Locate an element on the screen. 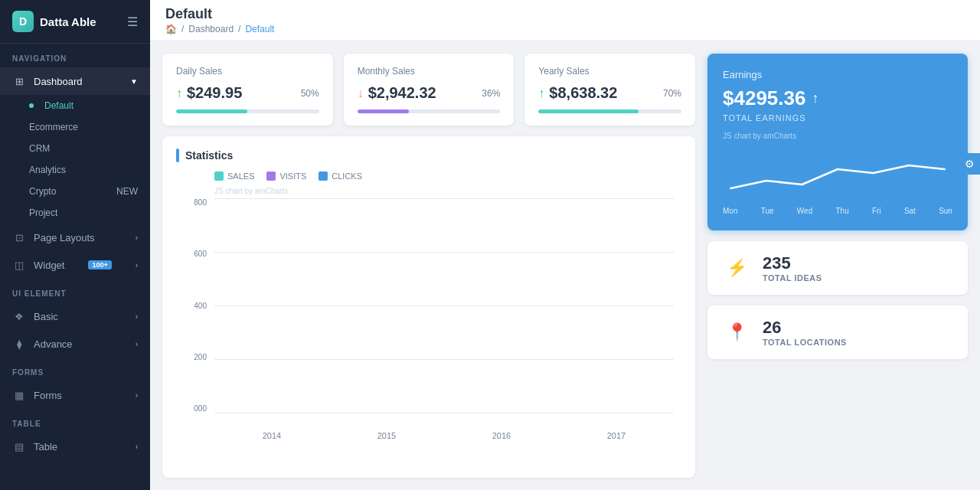 This screenshot has height=490, width=980. x-label: 2017 is located at coordinates (616, 436).